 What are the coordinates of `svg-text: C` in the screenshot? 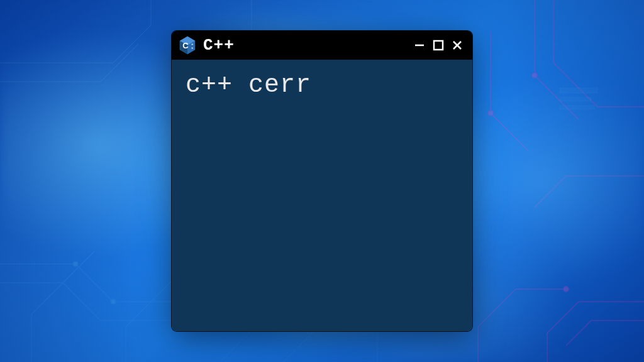 It's located at (186, 45).